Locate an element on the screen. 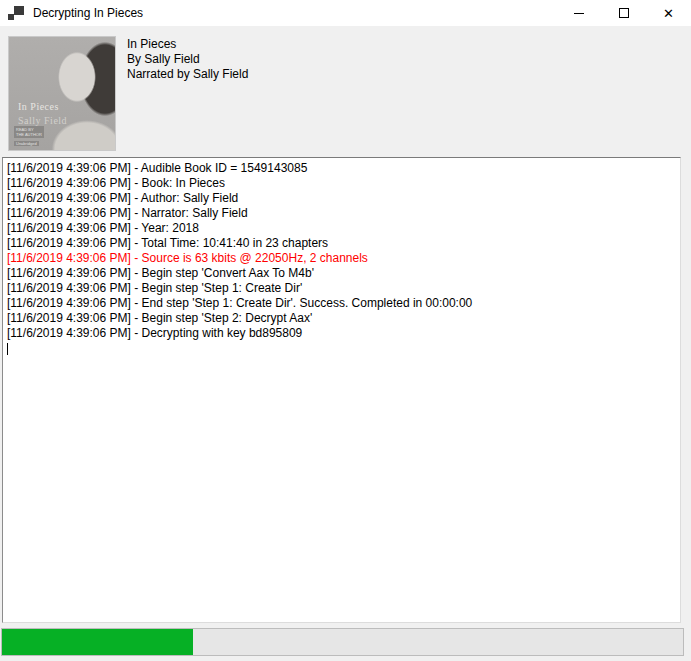  log-line: [11/6/2019 4:39:06 PM] - Begin step 'Con… is located at coordinates (342, 274).